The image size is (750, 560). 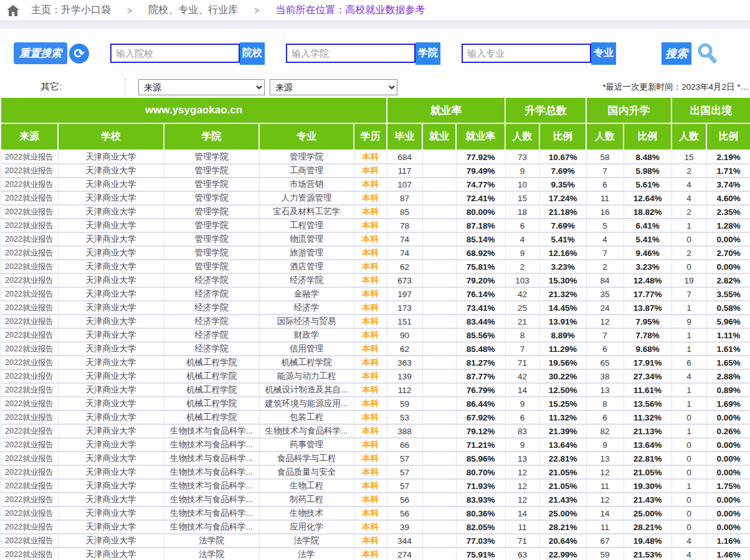 What do you see at coordinates (522, 171) in the screenshot?
I see `cell-advance-count: 9` at bounding box center [522, 171].